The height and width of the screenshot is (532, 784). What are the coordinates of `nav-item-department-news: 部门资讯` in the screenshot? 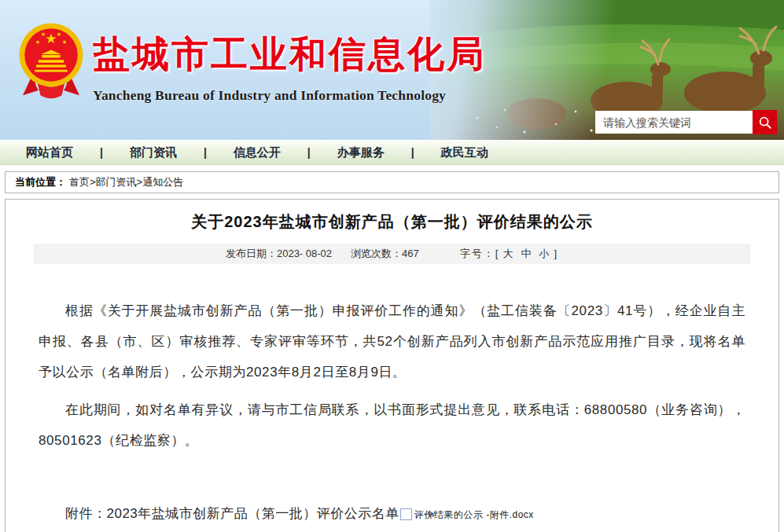 It's located at (153, 152).